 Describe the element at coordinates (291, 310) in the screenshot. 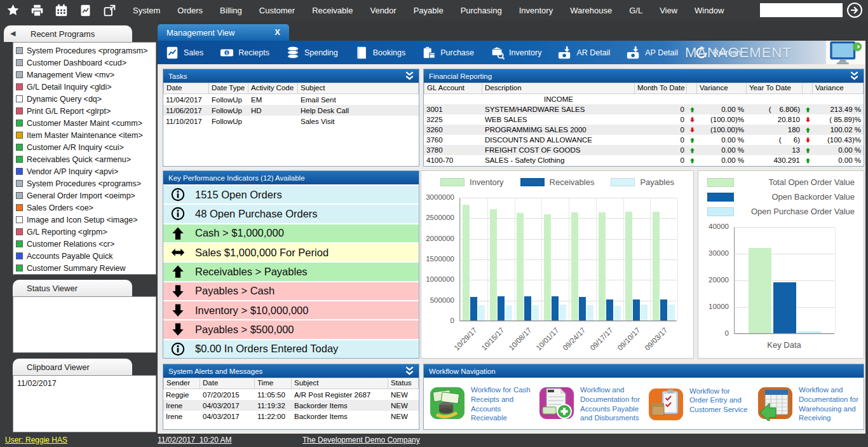

I see `kpi-item: Inventory > $10,000,000` at that location.